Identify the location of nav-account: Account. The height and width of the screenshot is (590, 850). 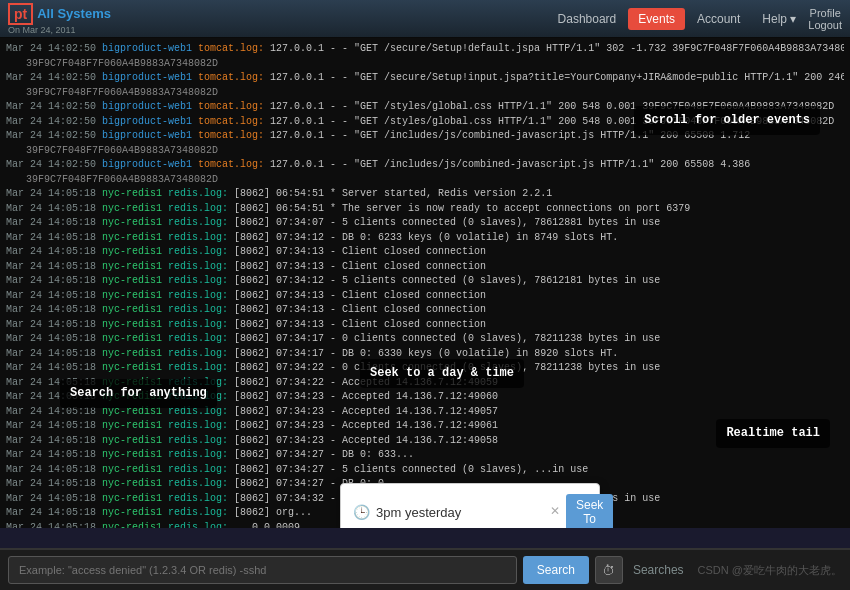
(718, 19).